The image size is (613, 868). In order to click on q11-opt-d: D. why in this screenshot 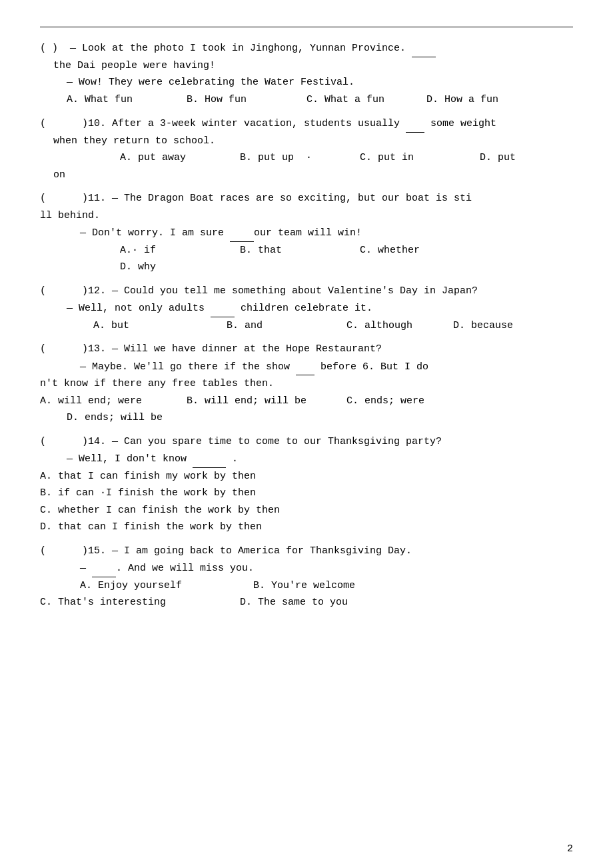, I will do `click(180, 267)`.